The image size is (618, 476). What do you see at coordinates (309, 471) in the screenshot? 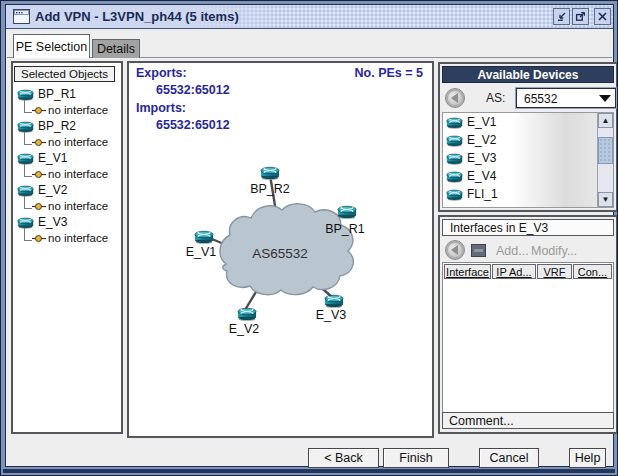
I see `window-frame-band` at bounding box center [309, 471].